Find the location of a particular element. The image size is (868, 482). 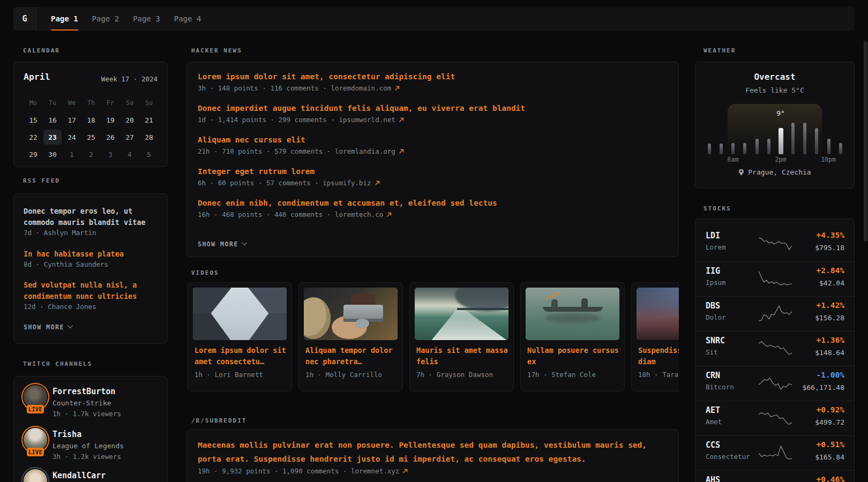

video-byline: 1h · Lori Barnett is located at coordinates (229, 375).